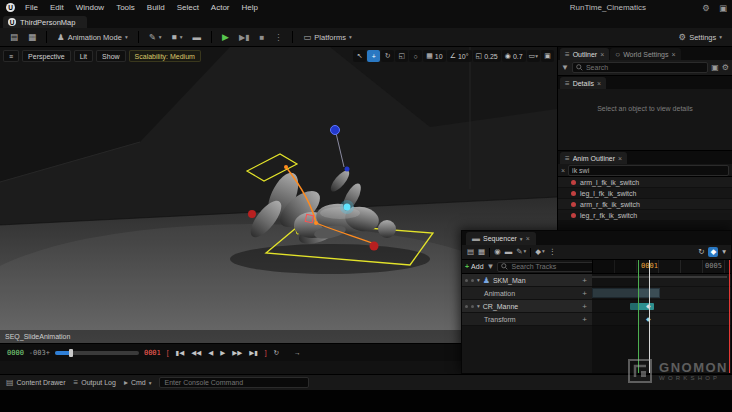 The height and width of the screenshot is (412, 732). I want to click on menu-tools: Tools, so click(126, 8).